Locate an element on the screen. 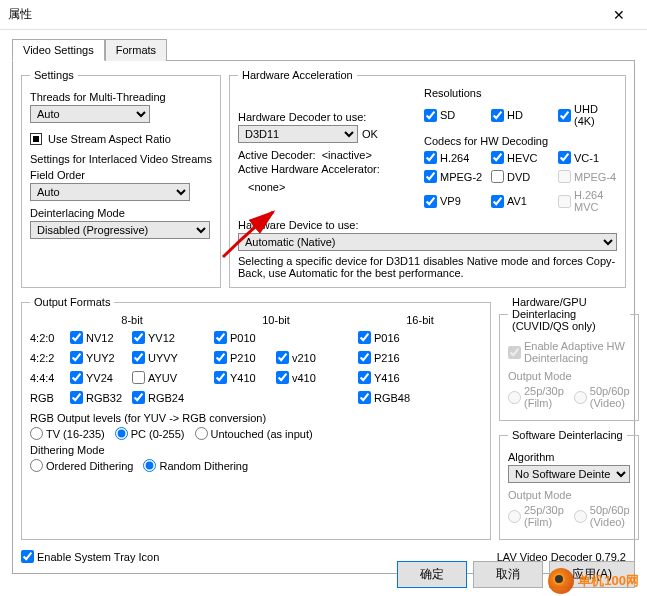  fmt-p210: P210 is located at coordinates (245, 358).